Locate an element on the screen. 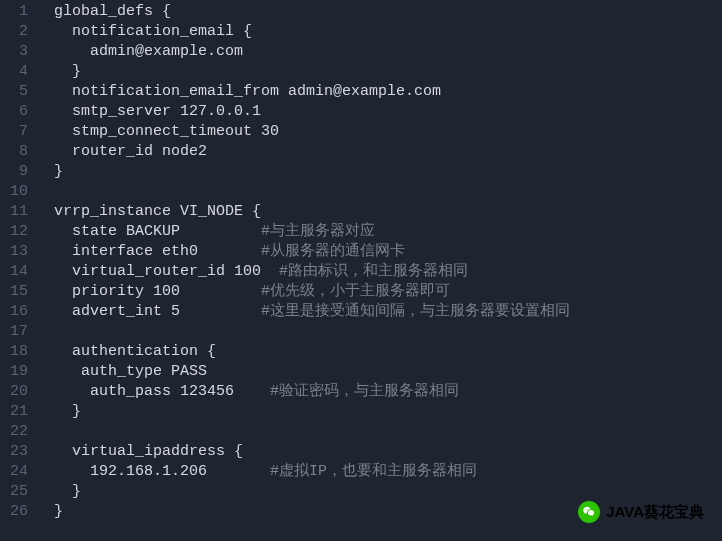 Image resolution: width=722 pixels, height=541 pixels. line-number: 19 is located at coordinates (16, 372).